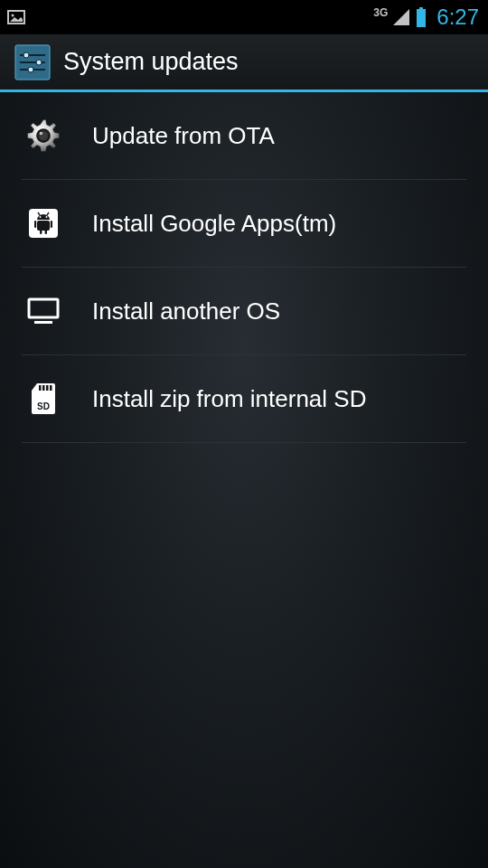 The height and width of the screenshot is (868, 488). What do you see at coordinates (457, 17) in the screenshot?
I see `clock: 6:27` at bounding box center [457, 17].